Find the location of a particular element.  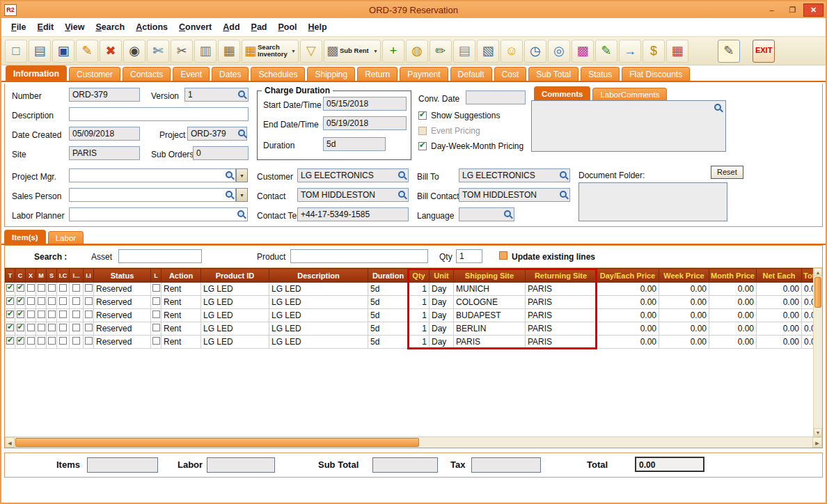

table-row: ReservedRentLG LEDLG LED5d1DayBERLINPARI… is located at coordinates (410, 329).